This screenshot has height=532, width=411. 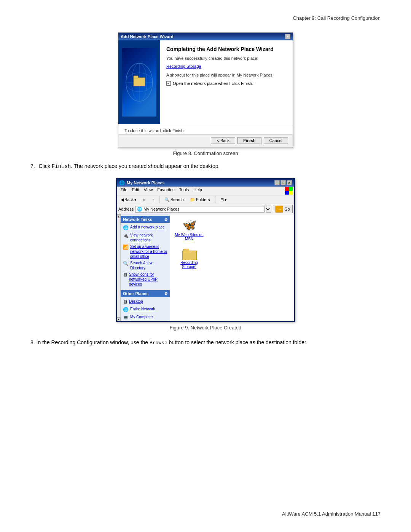 What do you see at coordinates (189, 259) in the screenshot?
I see `content-item-recording: Recording Storage!` at bounding box center [189, 259].